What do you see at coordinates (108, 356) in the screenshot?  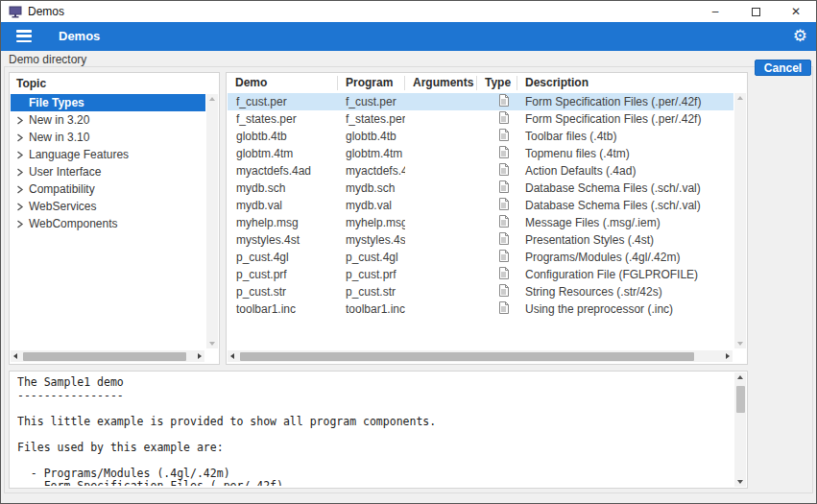 I see `tree-horizontal-scrollbar` at bounding box center [108, 356].